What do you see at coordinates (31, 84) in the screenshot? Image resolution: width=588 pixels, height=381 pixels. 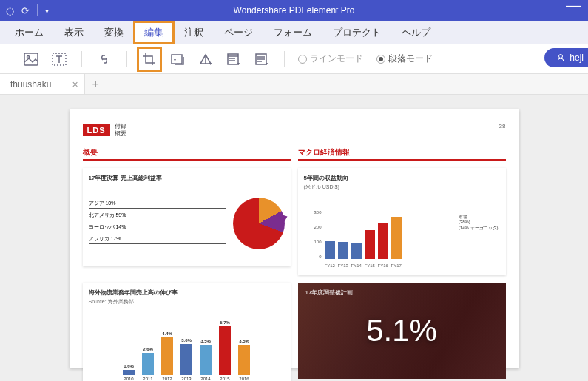 I see `tab-label: thuushaku` at bounding box center [31, 84].